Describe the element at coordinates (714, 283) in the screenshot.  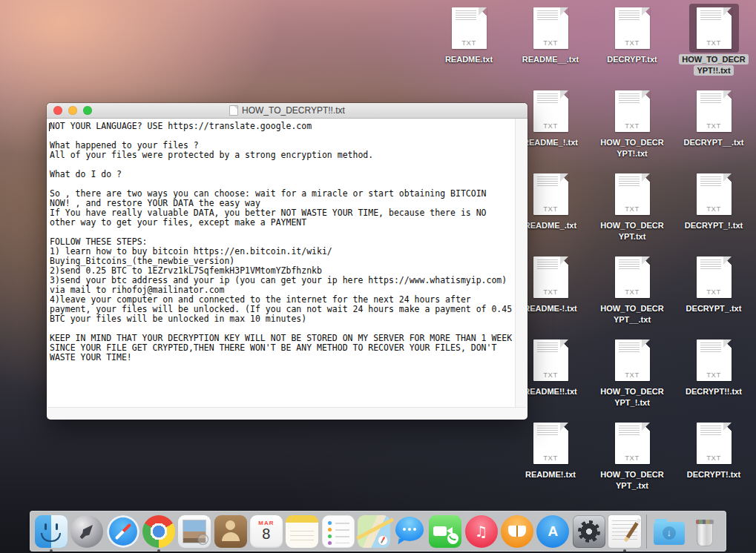
I see `desktop-icon-decrypt-txt: TXT DECRYPT_.txt` at that location.